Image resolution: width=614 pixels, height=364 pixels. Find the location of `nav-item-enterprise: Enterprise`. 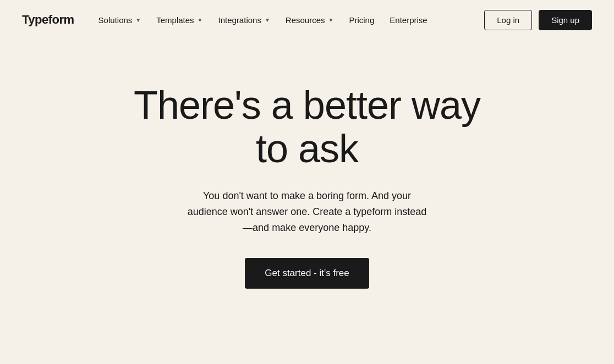

nav-item-enterprise: Enterprise is located at coordinates (408, 20).